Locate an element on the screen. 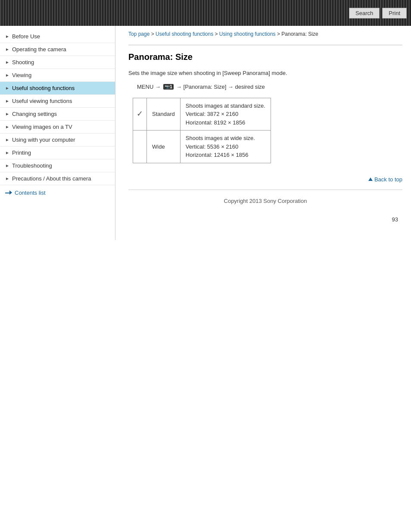  sidebar-item-label: Shooting is located at coordinates (23, 62).